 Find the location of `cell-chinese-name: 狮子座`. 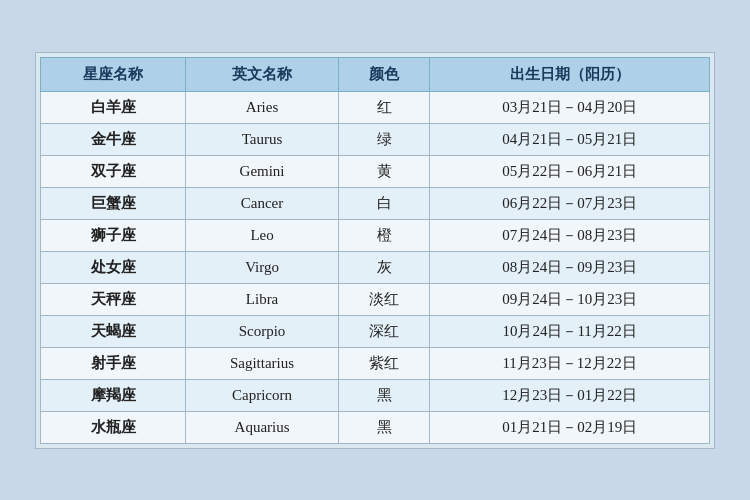

cell-chinese-name: 狮子座 is located at coordinates (114, 235).